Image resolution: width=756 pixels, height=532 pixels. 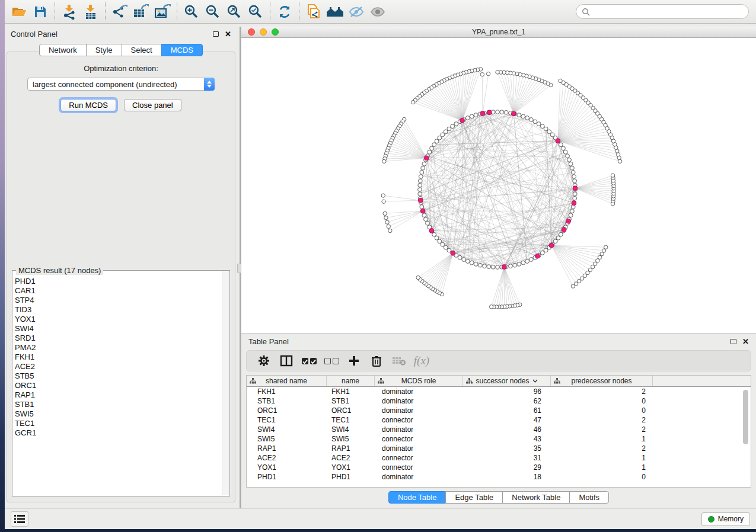 What do you see at coordinates (499, 448) in the screenshot?
I see `table-row: RAP1RAP1dominator352` at bounding box center [499, 448].